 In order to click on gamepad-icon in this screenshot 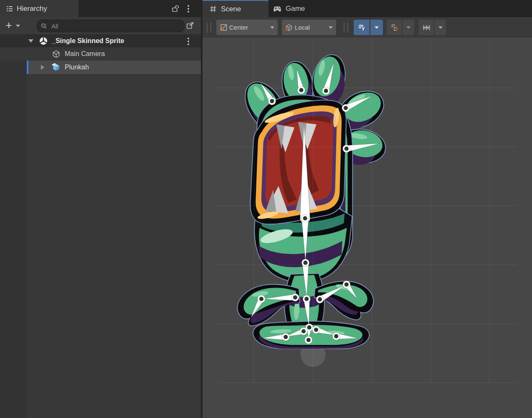, I will do `click(277, 9)`.